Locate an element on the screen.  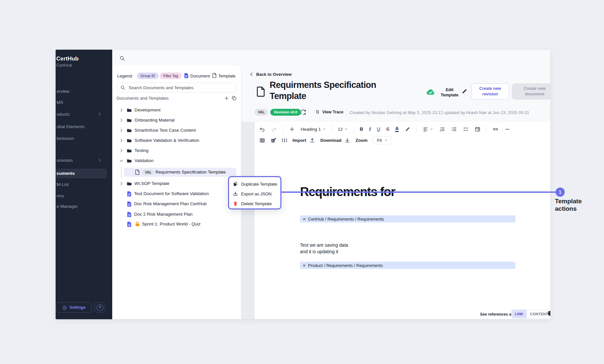
tree-row-sprint-quiz: Sprint 1: Product World - Quiz is located at coordinates (177, 224).